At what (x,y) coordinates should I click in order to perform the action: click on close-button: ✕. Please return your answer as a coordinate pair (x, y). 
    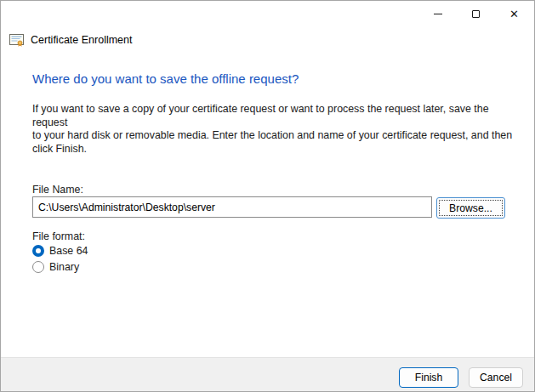
    Looking at the image, I should click on (514, 14).